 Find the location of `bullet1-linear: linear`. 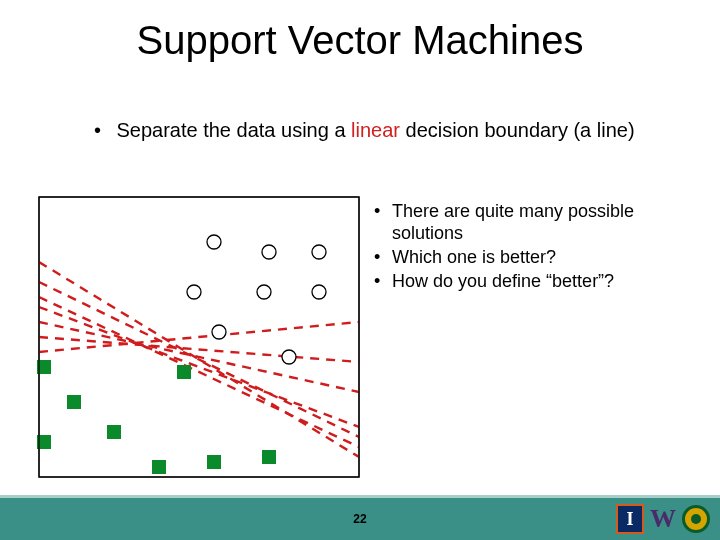

bullet1-linear: linear is located at coordinates (376, 130).